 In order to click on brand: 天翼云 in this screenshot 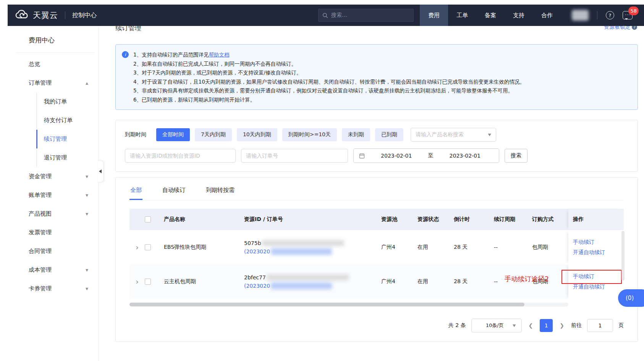, I will do `click(36, 15)`.